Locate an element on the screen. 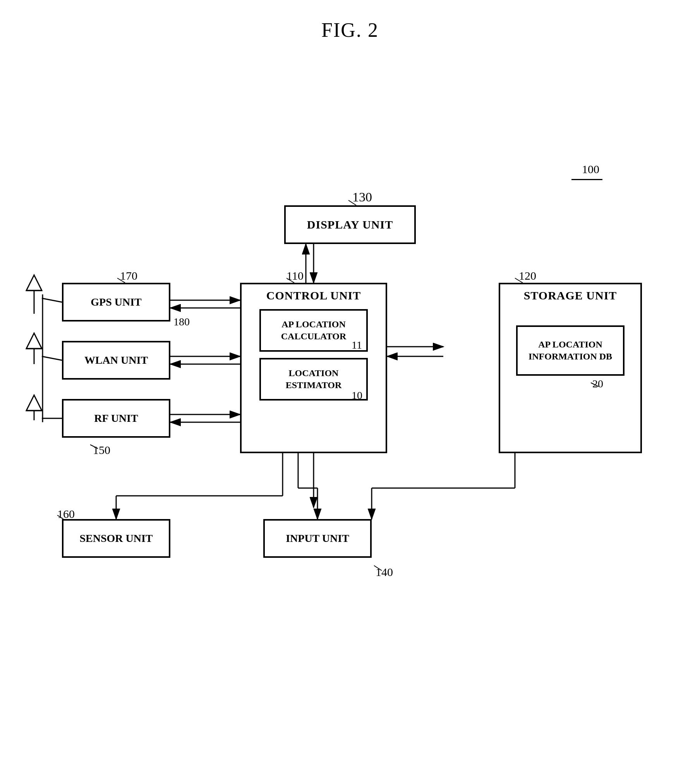 This screenshot has width=700, height=772. ref-100: 100 is located at coordinates (591, 169).